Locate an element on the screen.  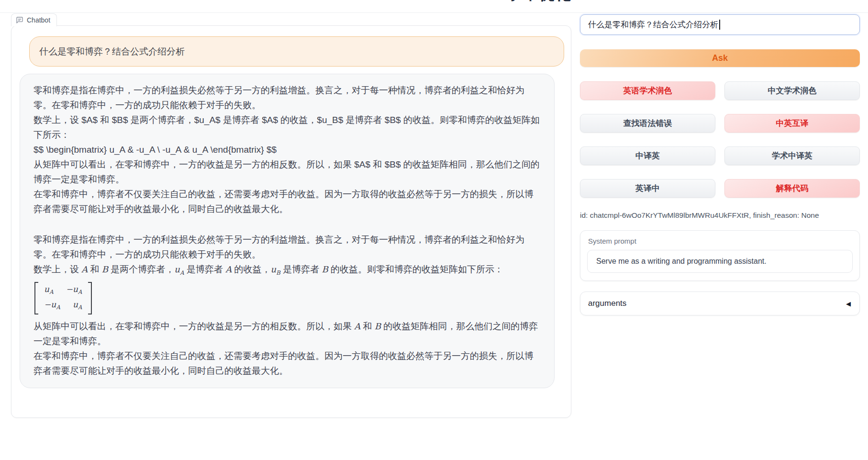
payoff-matrix: uA −uA −uA uA is located at coordinates (63, 299).